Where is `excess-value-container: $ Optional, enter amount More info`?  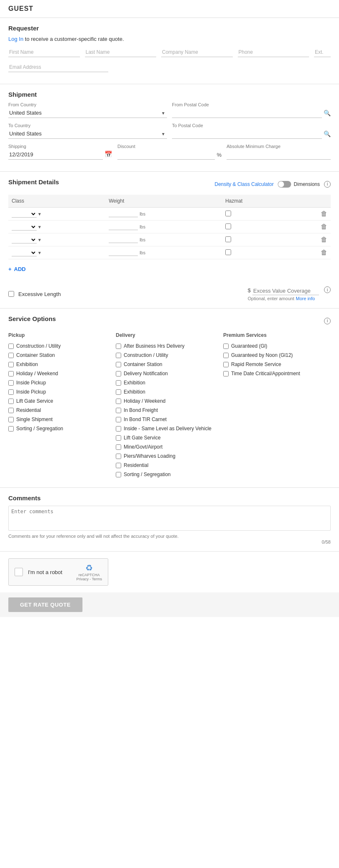
excess-value-container: $ Optional, enter amount More info is located at coordinates (283, 294).